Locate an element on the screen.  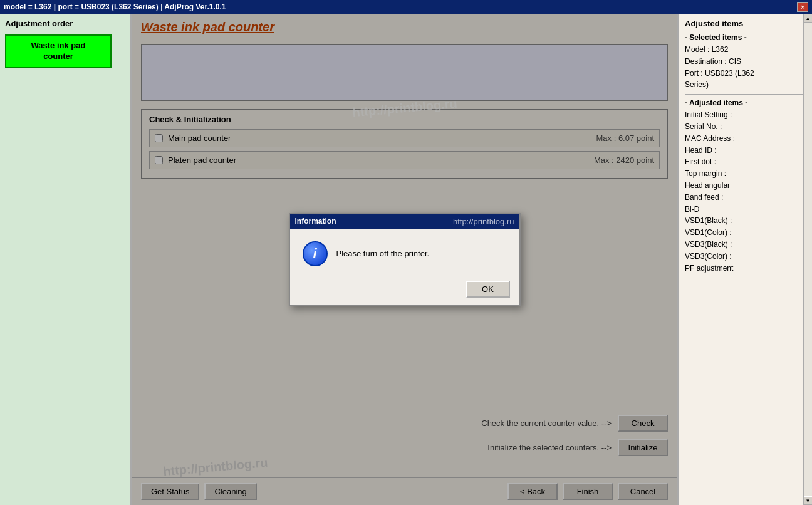
right-panel-title: Adjusted items is located at coordinates (746, 24).